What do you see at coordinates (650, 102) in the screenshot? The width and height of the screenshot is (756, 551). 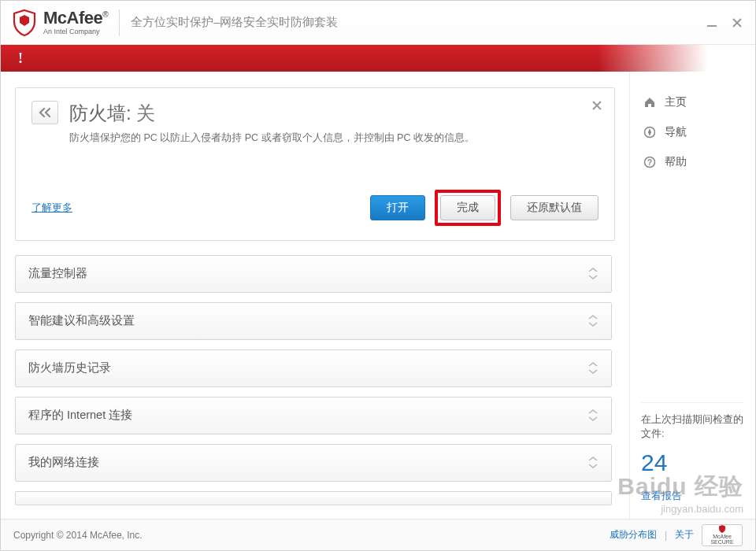 I see `home-icon` at bounding box center [650, 102].